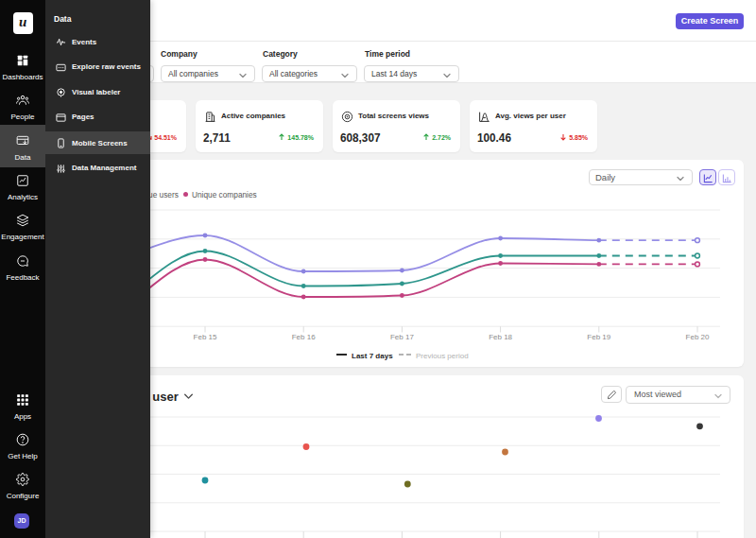 The image size is (756, 538). Describe the element at coordinates (304, 337) in the screenshot. I see `svg-text: Feb 16` at that location.